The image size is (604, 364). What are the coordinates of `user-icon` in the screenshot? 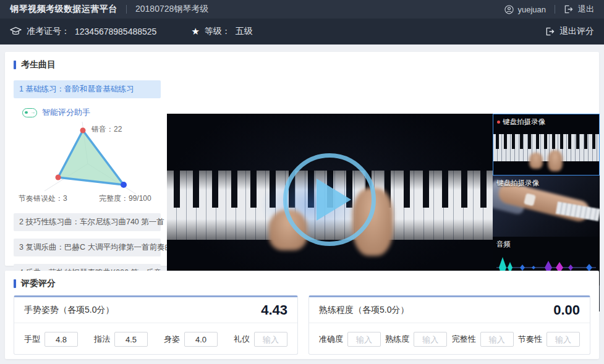 It's located at (509, 10).